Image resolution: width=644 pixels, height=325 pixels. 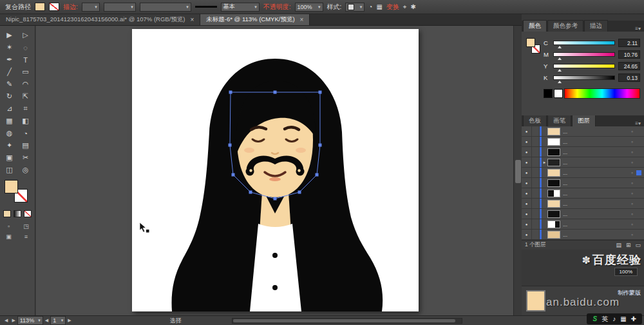 What do you see at coordinates (26, 72) in the screenshot?
I see `tool-icon: ▭` at bounding box center [26, 72].